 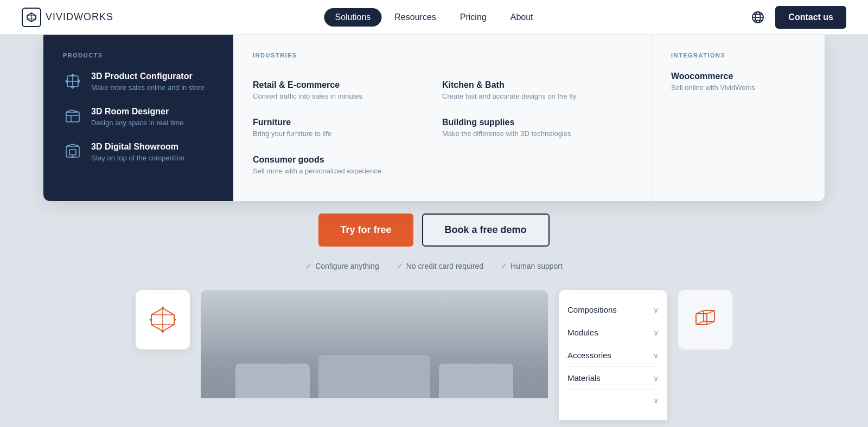 I want to click on nav-solutions: Solutions, so click(x=353, y=17).